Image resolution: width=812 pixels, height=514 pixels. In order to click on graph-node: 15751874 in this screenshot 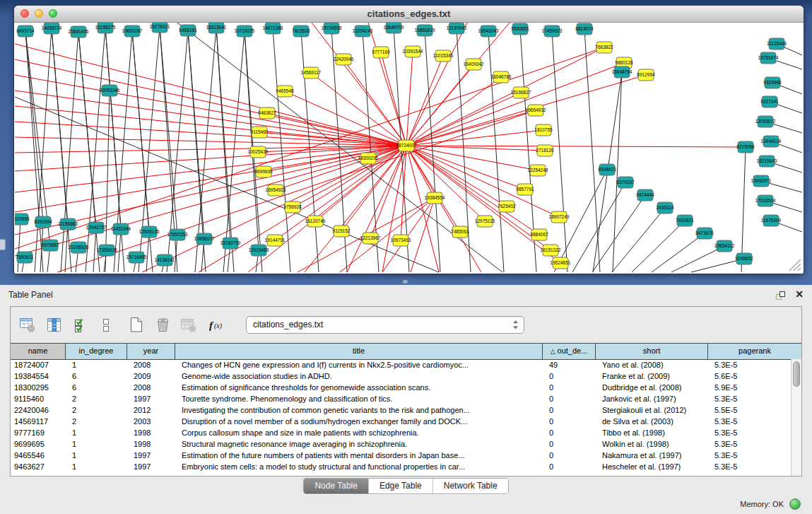, I will do `click(769, 58)`.